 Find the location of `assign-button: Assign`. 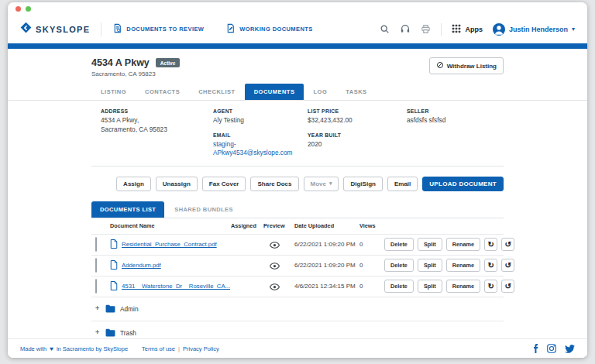

assign-button: Assign is located at coordinates (133, 184).